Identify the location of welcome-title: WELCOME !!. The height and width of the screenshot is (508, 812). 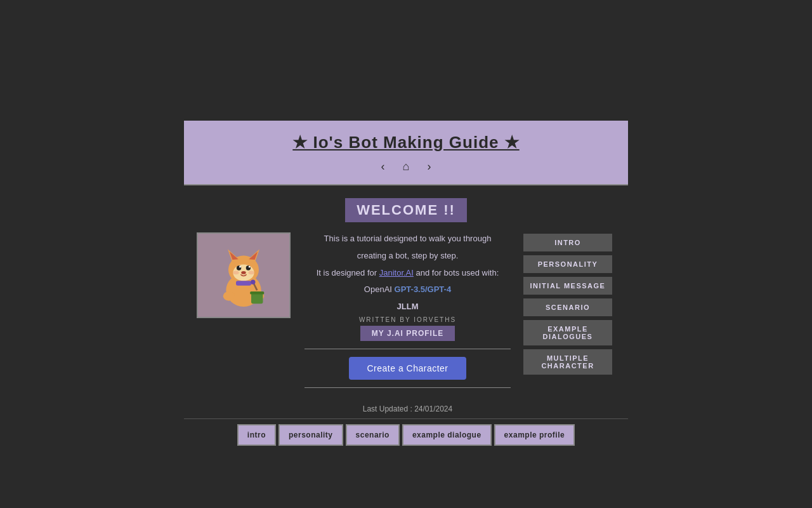
(406, 210).